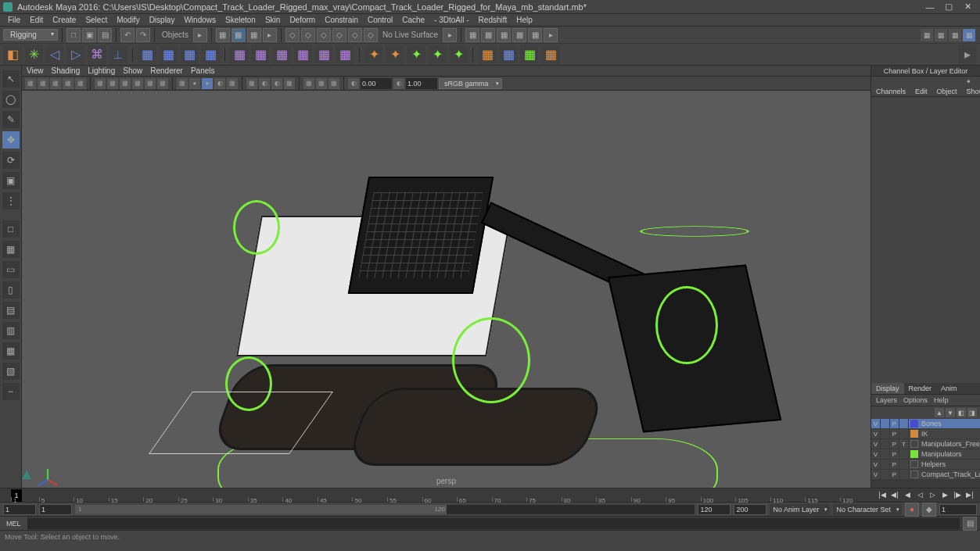 The height and width of the screenshot is (551, 980). Describe the element at coordinates (932, 495) in the screenshot. I see `play-forward-button: ▷` at that location.